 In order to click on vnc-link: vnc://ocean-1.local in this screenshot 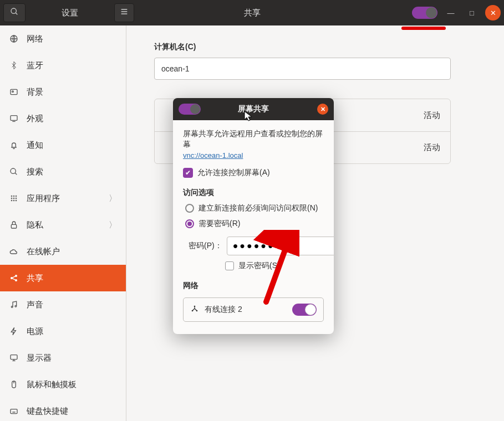, I will do `click(213, 155)`.